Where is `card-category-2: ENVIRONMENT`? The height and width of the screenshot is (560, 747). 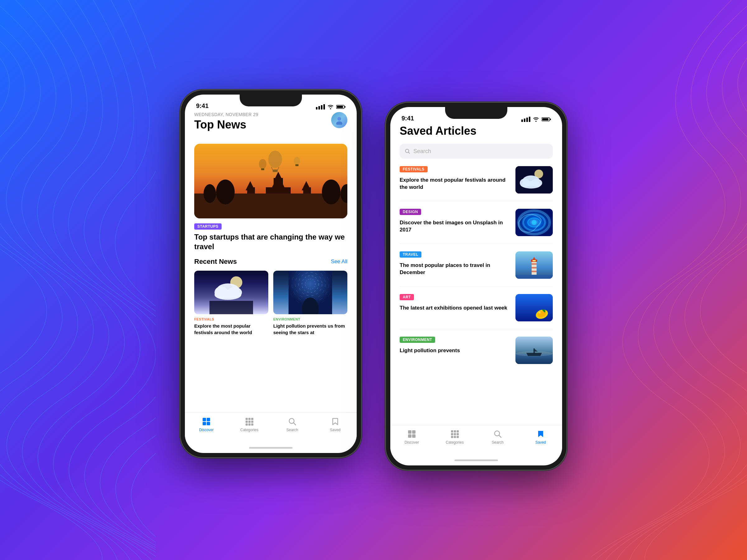 card-category-2: ENVIRONMENT is located at coordinates (310, 319).